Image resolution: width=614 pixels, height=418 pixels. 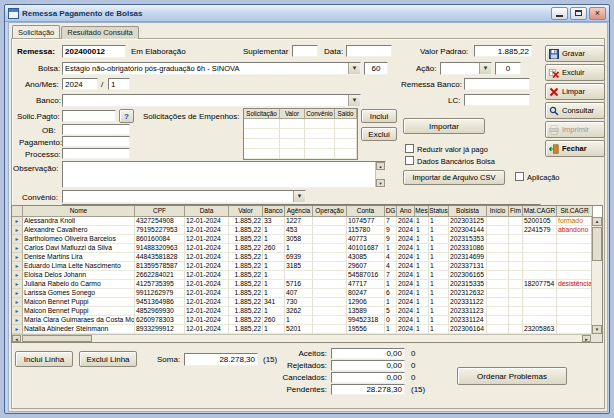 What do you see at coordinates (368, 366) in the screenshot?
I see `rejeitados-field` at bounding box center [368, 366].